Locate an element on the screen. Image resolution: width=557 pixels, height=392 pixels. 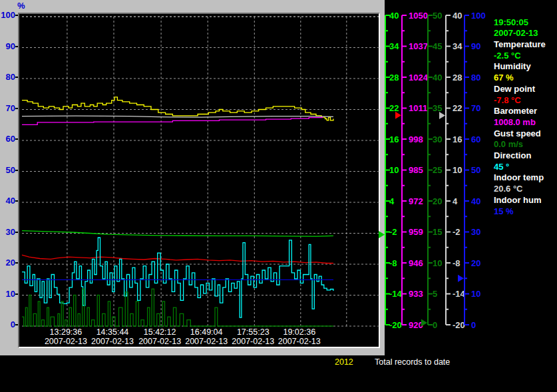
outdoor-temp-scale-label: 16 is located at coordinates (394, 140).